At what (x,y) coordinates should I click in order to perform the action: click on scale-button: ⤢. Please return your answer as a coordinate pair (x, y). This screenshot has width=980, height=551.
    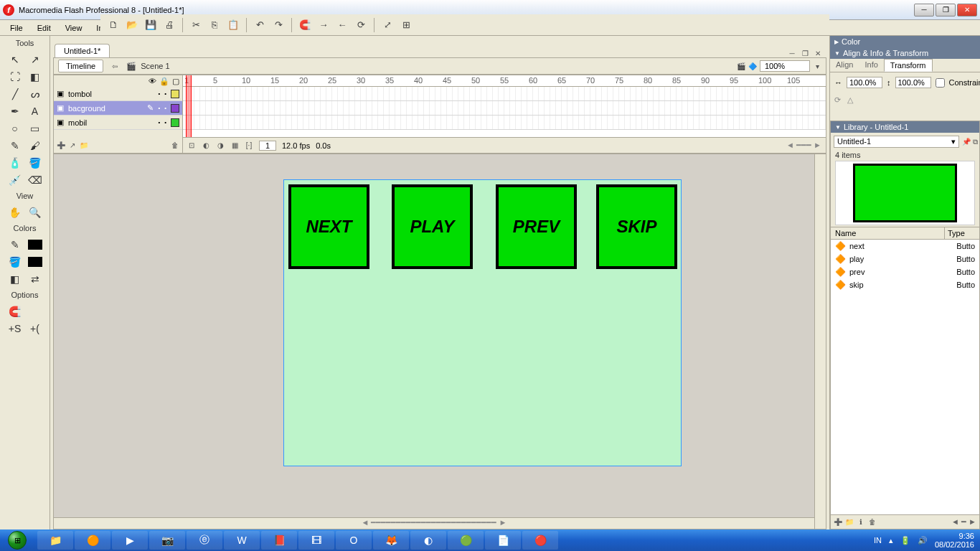
    Looking at the image, I should click on (387, 25).